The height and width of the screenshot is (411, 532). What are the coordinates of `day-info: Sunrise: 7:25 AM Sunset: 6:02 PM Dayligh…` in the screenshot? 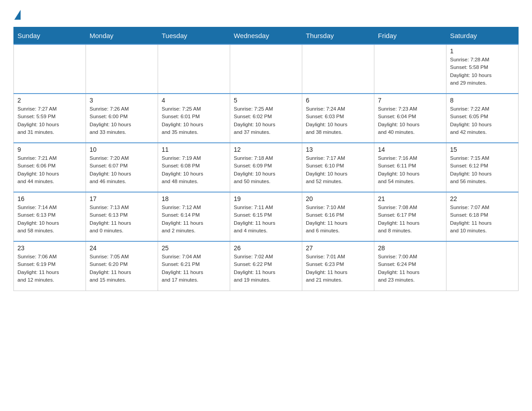 It's located at (266, 121).